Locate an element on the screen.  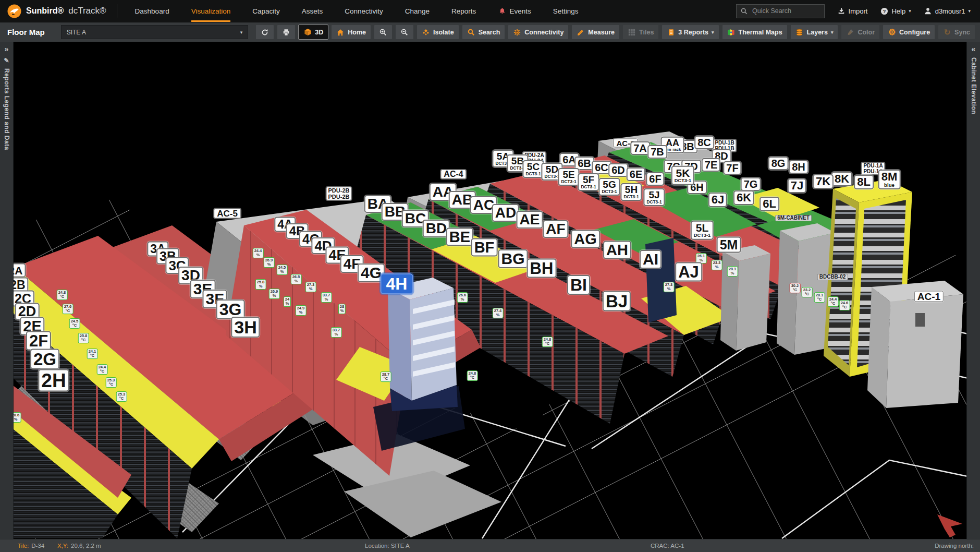
nav-item-dashboard: Dashboard is located at coordinates (152, 11).